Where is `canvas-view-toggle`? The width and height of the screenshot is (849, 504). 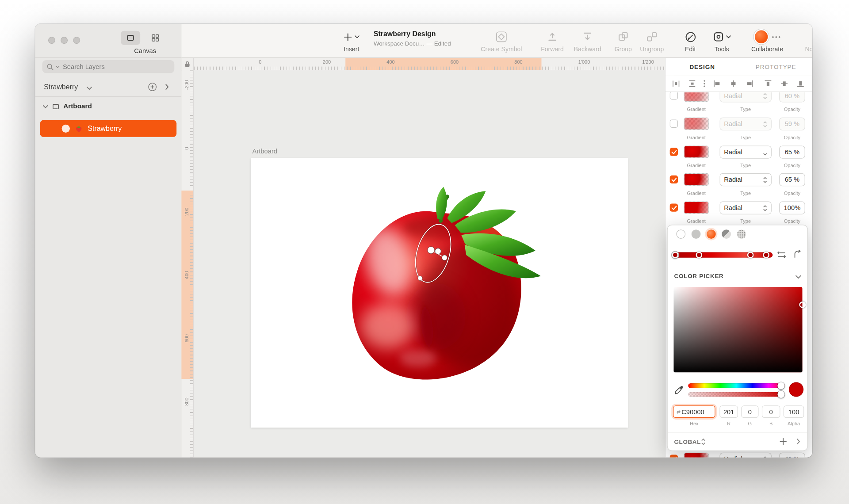 canvas-view-toggle is located at coordinates (130, 38).